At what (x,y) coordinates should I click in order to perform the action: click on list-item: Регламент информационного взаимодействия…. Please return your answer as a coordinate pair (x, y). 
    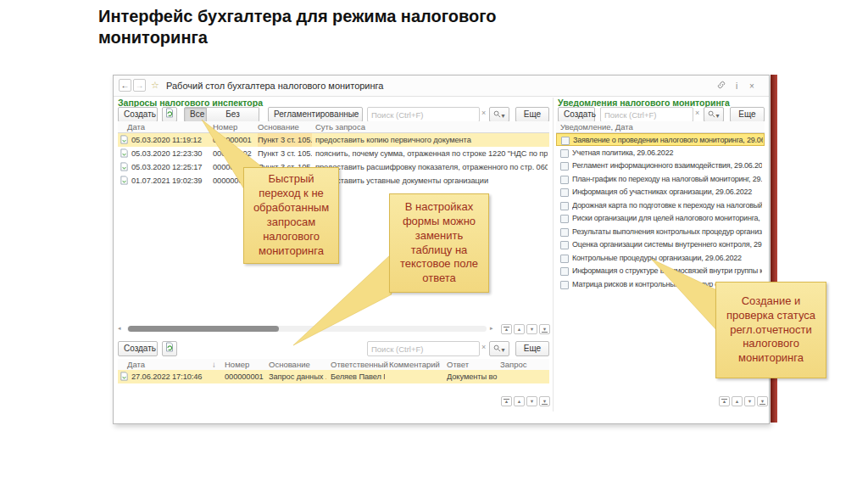
    Looking at the image, I should click on (660, 166).